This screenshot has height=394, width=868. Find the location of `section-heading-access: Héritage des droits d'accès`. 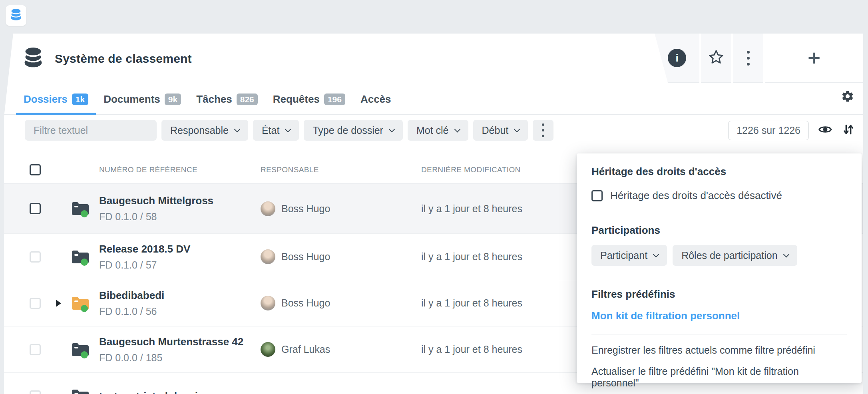

section-heading-access: Héritage des droits d'accès is located at coordinates (719, 172).